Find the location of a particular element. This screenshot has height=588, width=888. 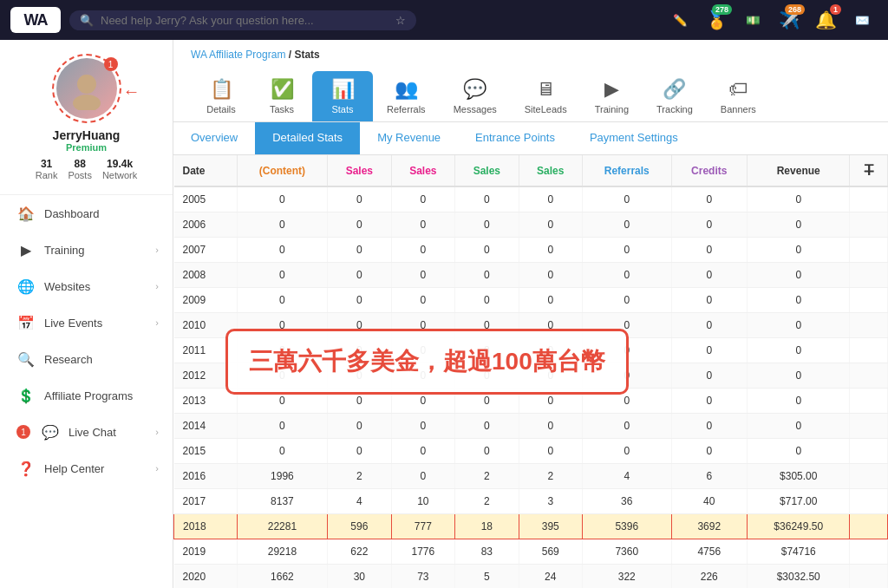

tab-tracking: 🔗 Tracking is located at coordinates (675, 96).